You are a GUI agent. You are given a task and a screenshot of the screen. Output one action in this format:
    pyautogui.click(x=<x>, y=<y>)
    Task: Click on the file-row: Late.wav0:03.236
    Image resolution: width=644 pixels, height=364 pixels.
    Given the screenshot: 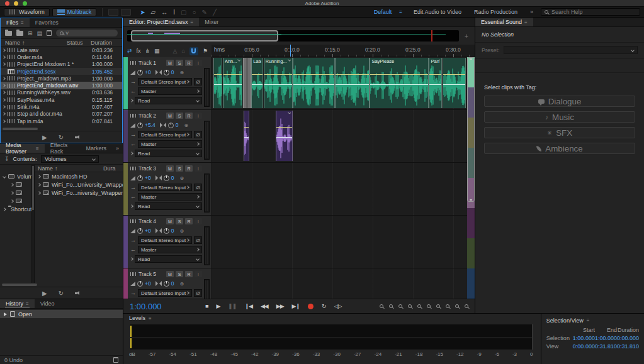 What is the action you would take?
    pyautogui.click(x=62, y=50)
    